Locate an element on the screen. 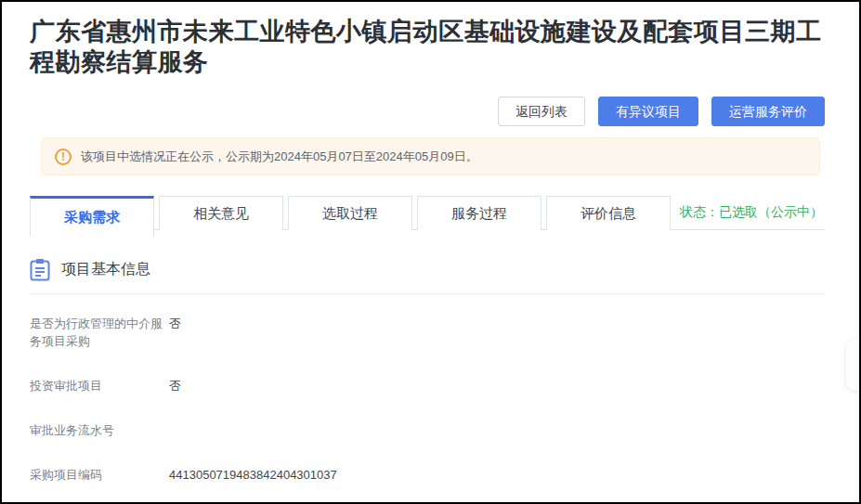 Image resolution: width=861 pixels, height=504 pixels. section-title: 项目基本信息 is located at coordinates (106, 269).